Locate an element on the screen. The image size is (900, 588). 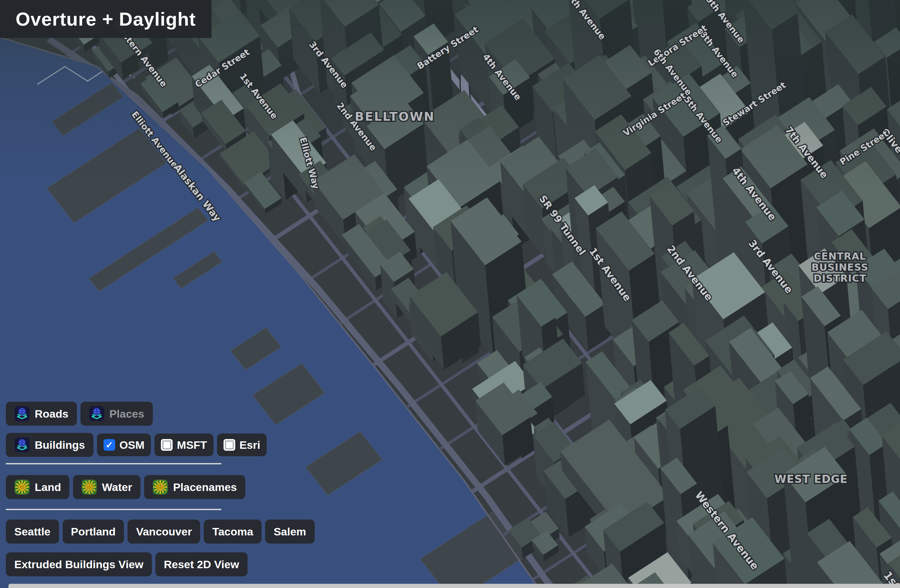
city-buttons-row: SeattlePortlandVancouverTacomaSalem is located at coordinates (160, 532).